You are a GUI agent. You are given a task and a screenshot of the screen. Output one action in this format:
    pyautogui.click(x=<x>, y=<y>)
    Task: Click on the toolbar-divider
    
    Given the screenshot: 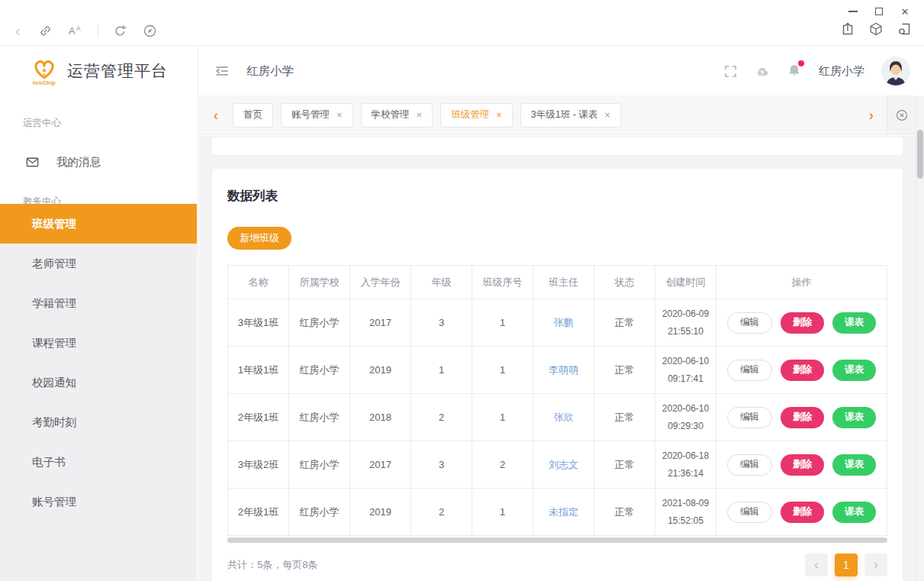 What is the action you would take?
    pyautogui.click(x=98, y=31)
    